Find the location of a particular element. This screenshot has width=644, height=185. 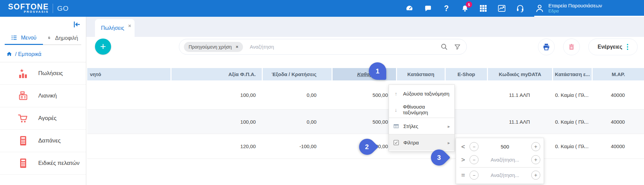

sidebar-item-label: Αγορές is located at coordinates (47, 118).